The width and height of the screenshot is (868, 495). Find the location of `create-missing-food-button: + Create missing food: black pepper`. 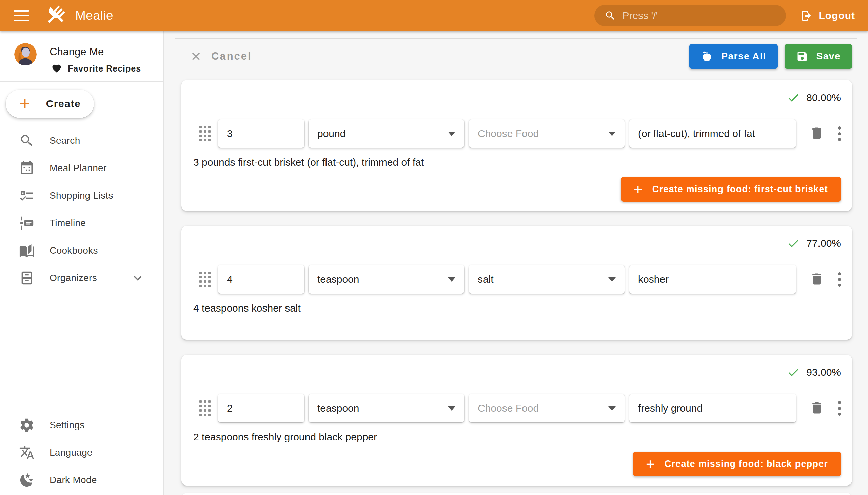

create-missing-food-button: + Create missing food: black pepper is located at coordinates (737, 464).